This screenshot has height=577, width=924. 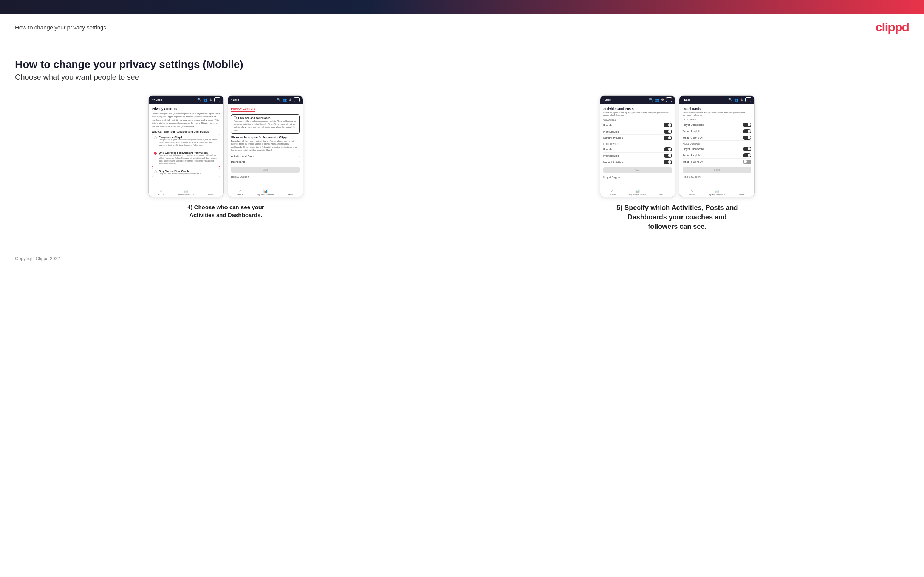 What do you see at coordinates (180, 174) in the screenshot?
I see `radio-coach-desc: Only you and the coaches you connect wit…` at bounding box center [180, 174].